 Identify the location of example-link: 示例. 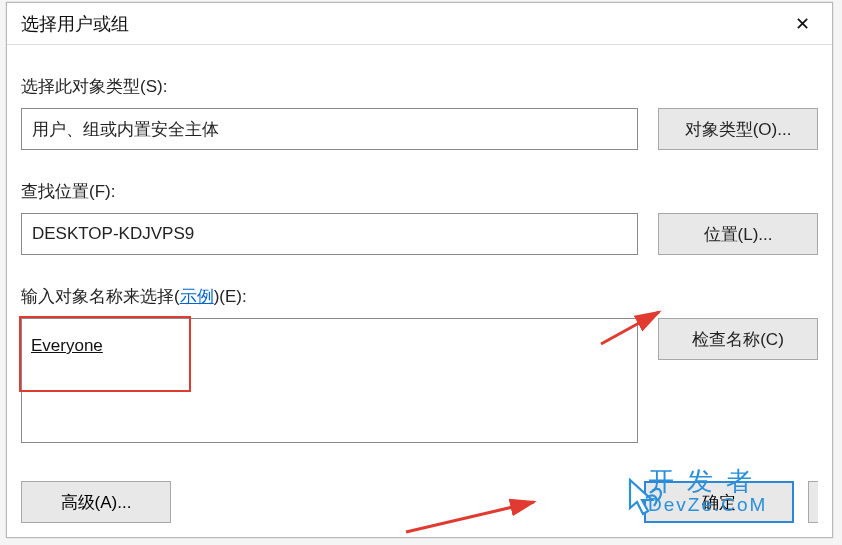
(197, 296).